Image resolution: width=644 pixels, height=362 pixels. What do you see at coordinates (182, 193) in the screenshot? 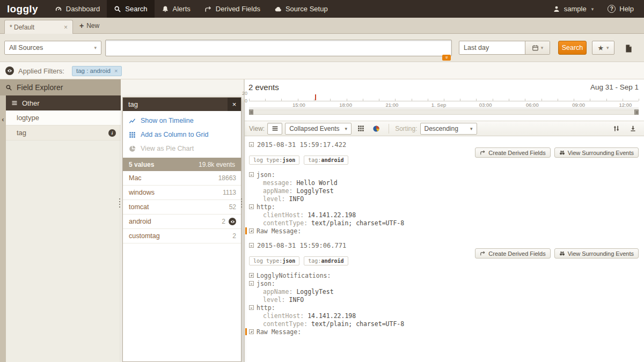
I see `field-value-row-windows: windows1113` at bounding box center [182, 193].